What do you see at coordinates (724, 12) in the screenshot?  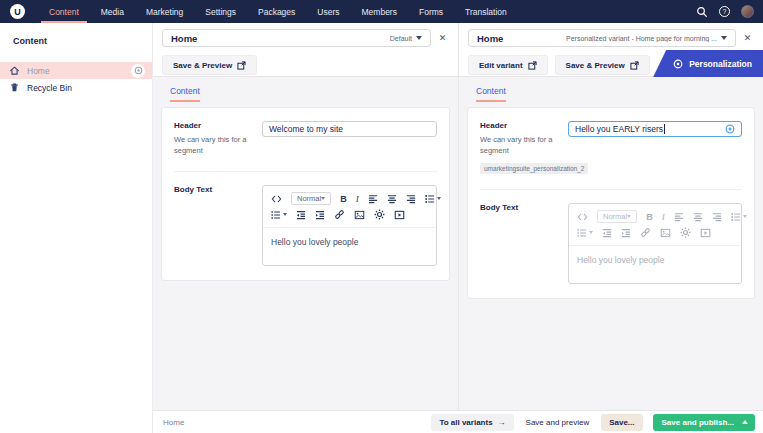 I see `help-icon: ?` at bounding box center [724, 12].